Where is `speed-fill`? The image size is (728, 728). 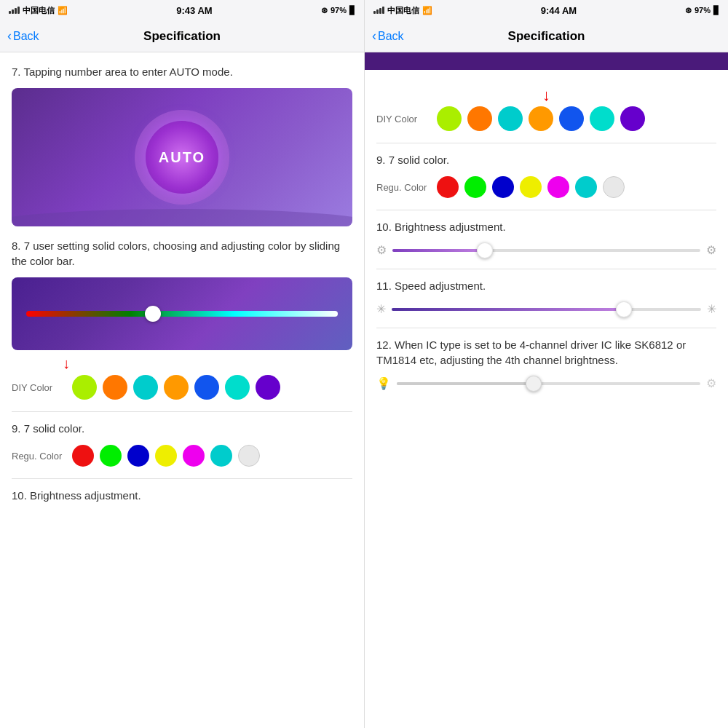
speed-fill is located at coordinates (508, 309).